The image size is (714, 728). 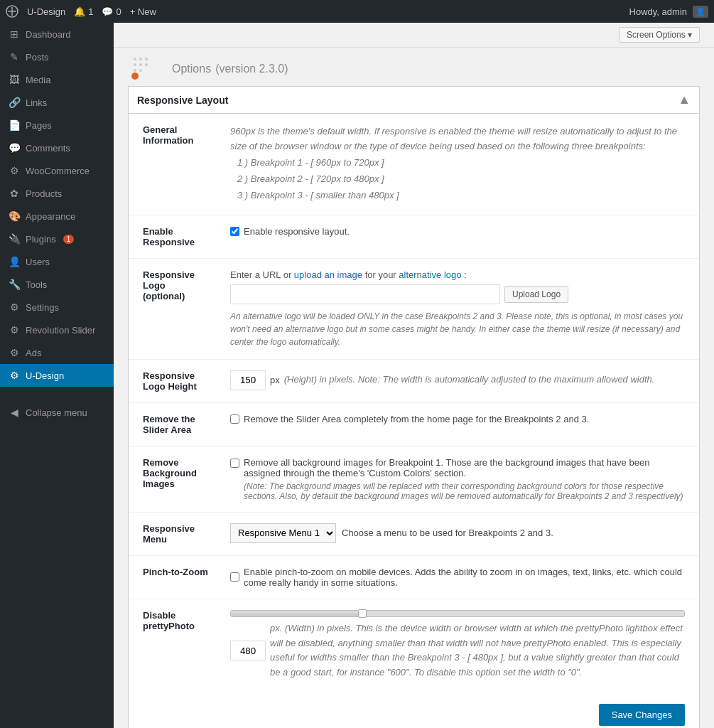 What do you see at coordinates (362, 614) in the screenshot?
I see `prettyphoto-slider-handle` at bounding box center [362, 614].